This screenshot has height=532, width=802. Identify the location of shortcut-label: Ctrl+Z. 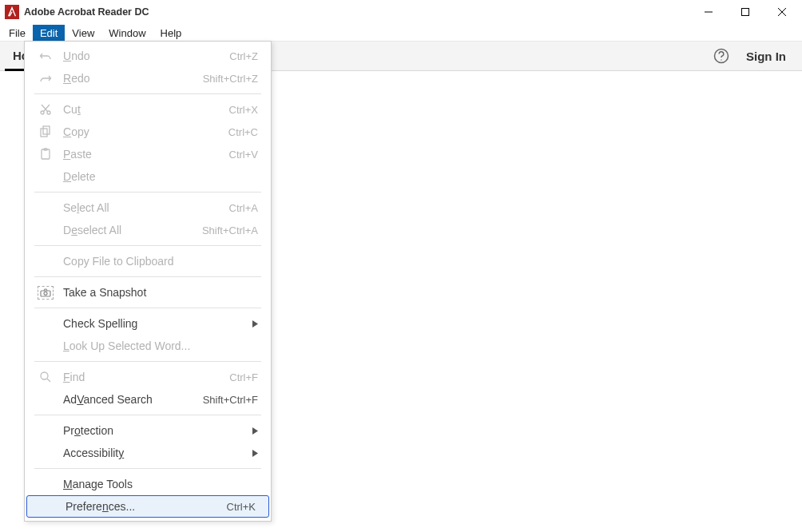
(250, 56).